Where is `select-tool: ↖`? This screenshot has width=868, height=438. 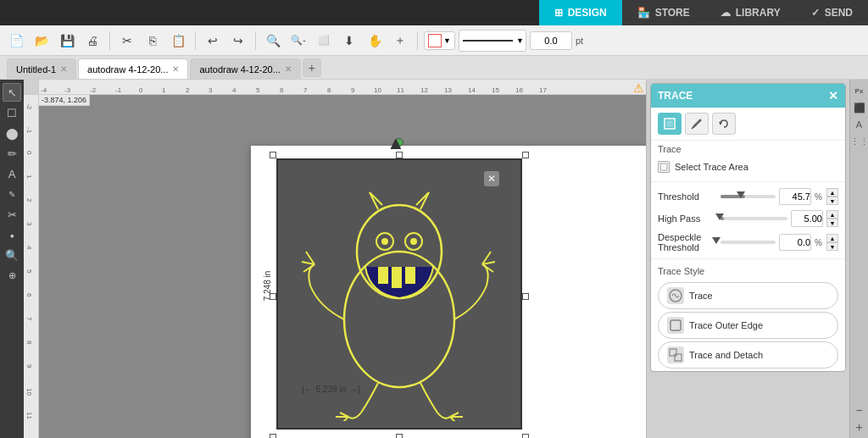 select-tool: ↖ is located at coordinates (12, 92).